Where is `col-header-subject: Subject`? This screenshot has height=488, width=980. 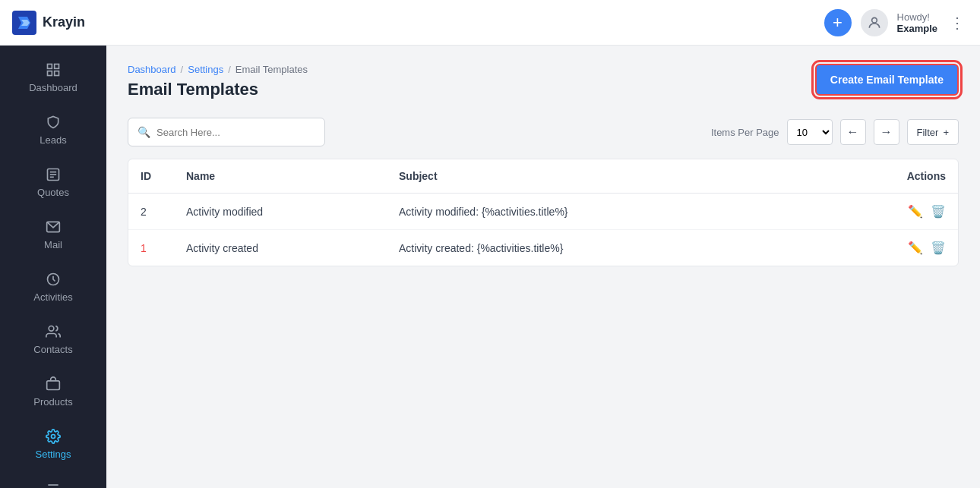 col-header-subject: Subject is located at coordinates (634, 176).